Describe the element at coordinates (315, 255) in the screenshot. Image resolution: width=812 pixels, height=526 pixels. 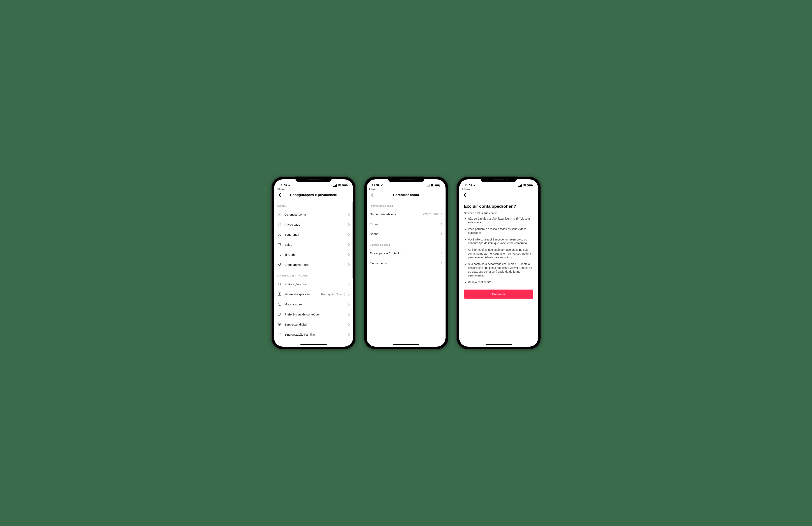
I see `row-label: TikCode` at that location.